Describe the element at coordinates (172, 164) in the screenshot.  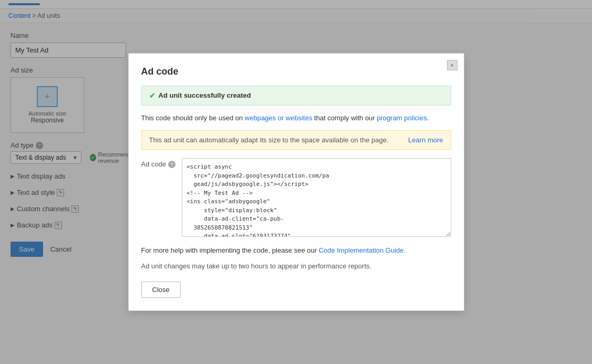
I see `code-help-icon: ?` at that location.